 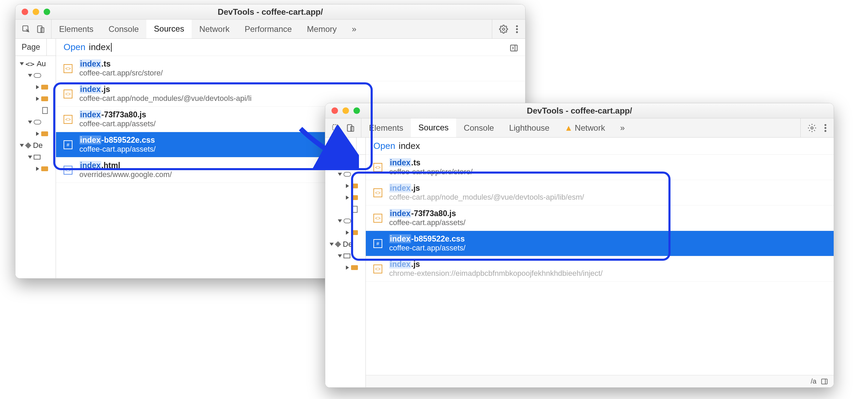 What do you see at coordinates (581, 128) in the screenshot?
I see `panel-tabs: Elements Sources Console Lighthouse ▲Net…` at bounding box center [581, 128].